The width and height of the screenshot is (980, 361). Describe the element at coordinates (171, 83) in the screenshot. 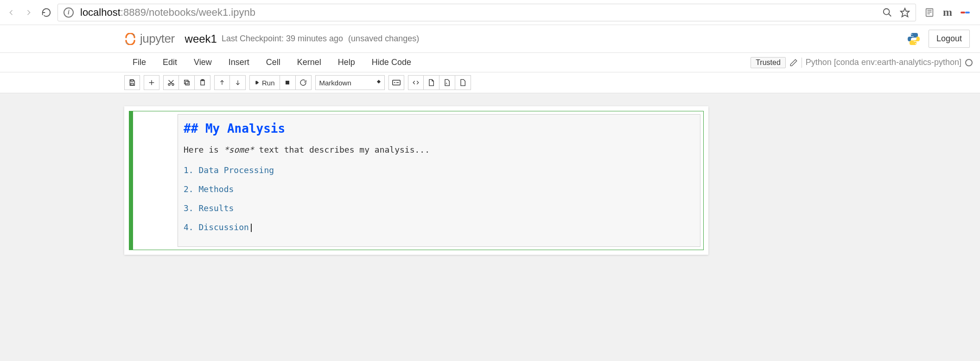

I see `cut-button` at that location.